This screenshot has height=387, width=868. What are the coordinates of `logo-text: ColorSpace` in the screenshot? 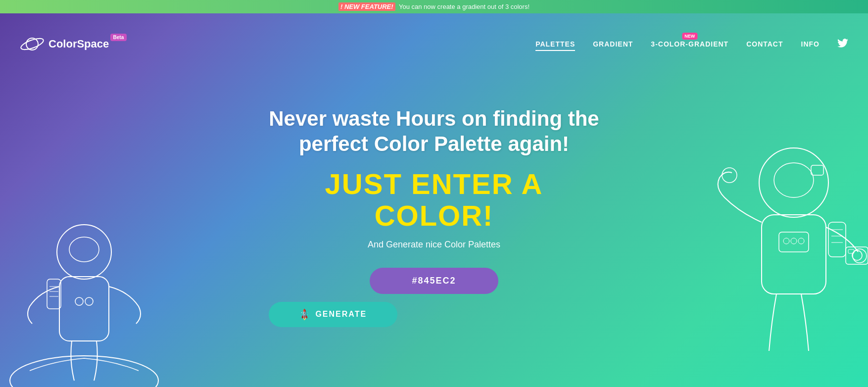 It's located at (79, 44).